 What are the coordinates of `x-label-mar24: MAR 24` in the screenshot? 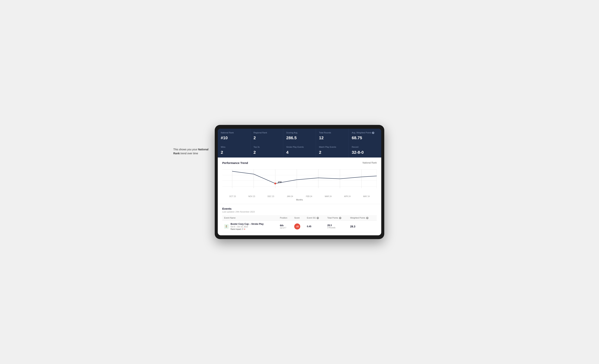 It's located at (328, 196).